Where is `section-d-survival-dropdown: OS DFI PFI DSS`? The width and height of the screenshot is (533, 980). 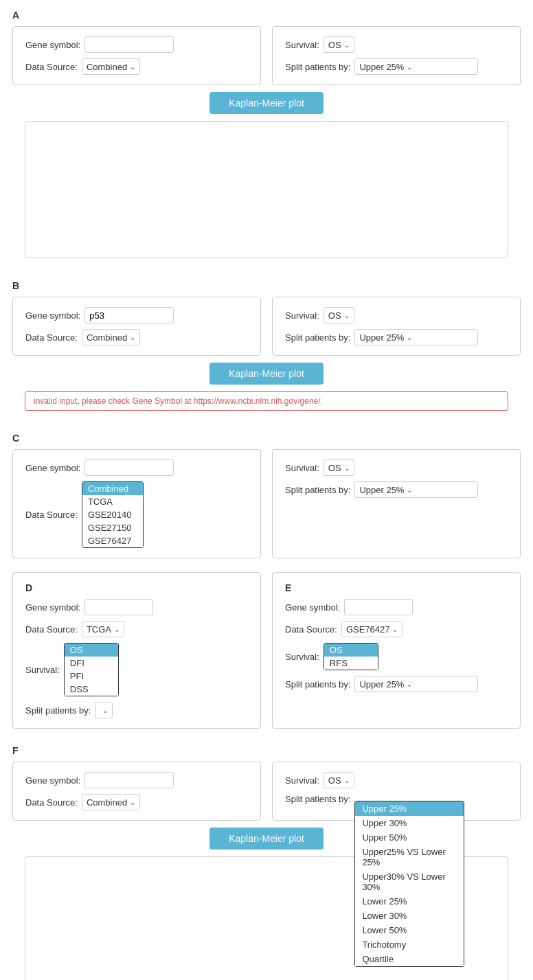
section-d-survival-dropdown: OS DFI PFI DSS is located at coordinates (91, 670).